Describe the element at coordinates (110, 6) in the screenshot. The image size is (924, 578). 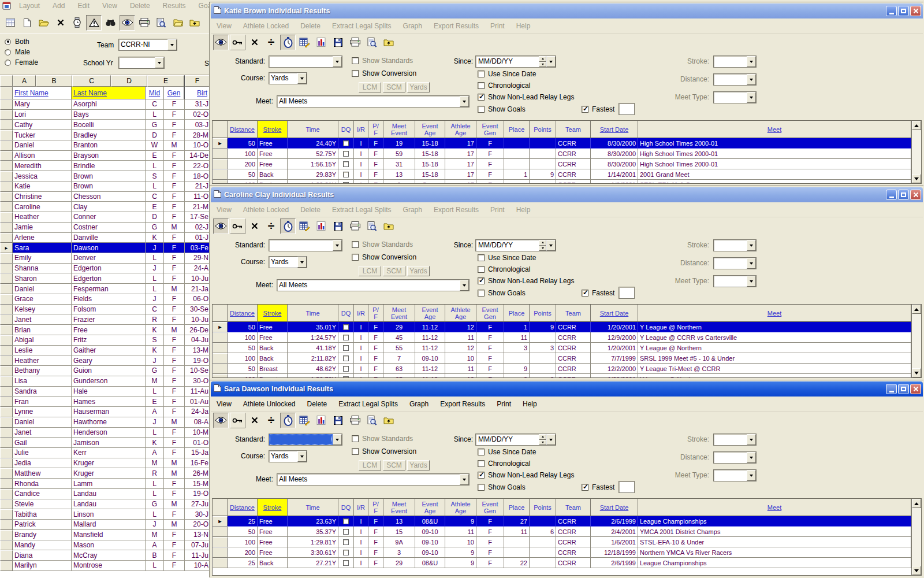
I see `app-menu-item: View` at that location.